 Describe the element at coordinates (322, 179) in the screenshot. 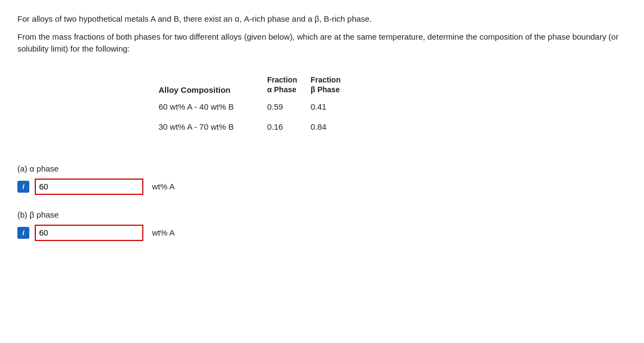

I see `answer-block-a: (a) α phase i wt% A` at that location.